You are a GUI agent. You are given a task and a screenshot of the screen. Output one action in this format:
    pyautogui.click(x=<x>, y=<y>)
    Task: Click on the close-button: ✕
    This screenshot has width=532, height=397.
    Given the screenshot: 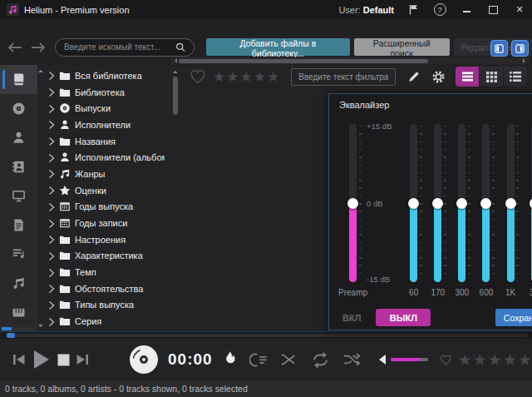 What is the action you would take?
    pyautogui.click(x=520, y=10)
    